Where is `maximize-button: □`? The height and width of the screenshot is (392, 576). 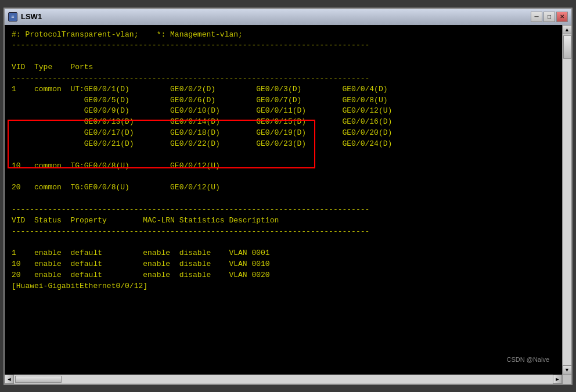
maximize-button: □ is located at coordinates (549, 17).